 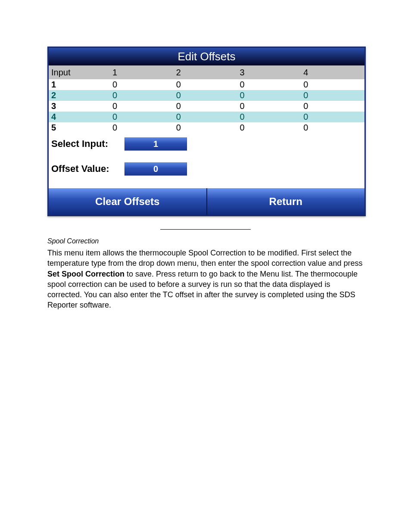 What do you see at coordinates (207, 117) in the screenshot?
I see `table-row: 4 0 0 0 0` at bounding box center [207, 117].